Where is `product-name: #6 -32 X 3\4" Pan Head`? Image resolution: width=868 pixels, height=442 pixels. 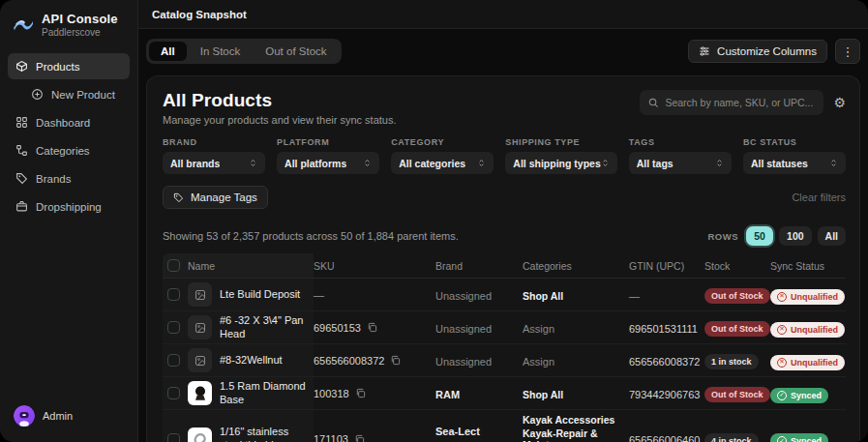 product-name: #6 -32 X 3\4" Pan Head is located at coordinates (263, 328).